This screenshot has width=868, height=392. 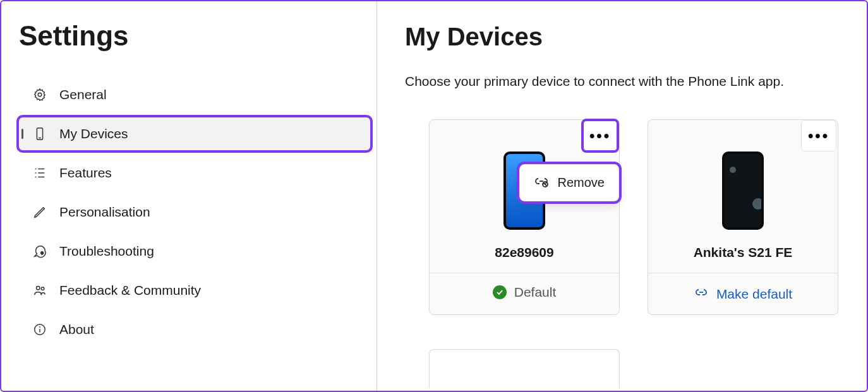 I want to click on sidebar-item-about: About, so click(x=195, y=330).